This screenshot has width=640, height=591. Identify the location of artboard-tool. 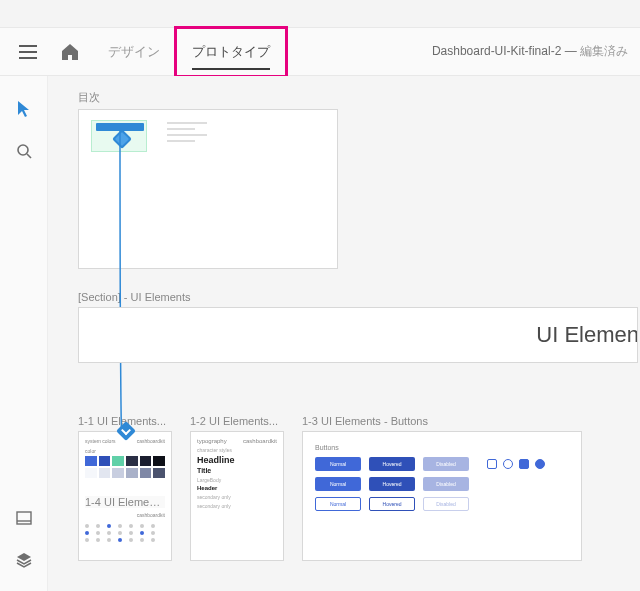
(24, 518).